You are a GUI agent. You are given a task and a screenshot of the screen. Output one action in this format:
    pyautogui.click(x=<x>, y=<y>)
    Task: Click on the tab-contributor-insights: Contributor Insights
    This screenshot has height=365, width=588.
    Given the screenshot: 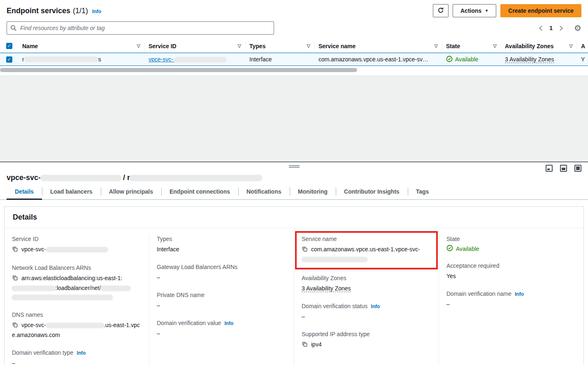 What is the action you would take?
    pyautogui.click(x=372, y=193)
    